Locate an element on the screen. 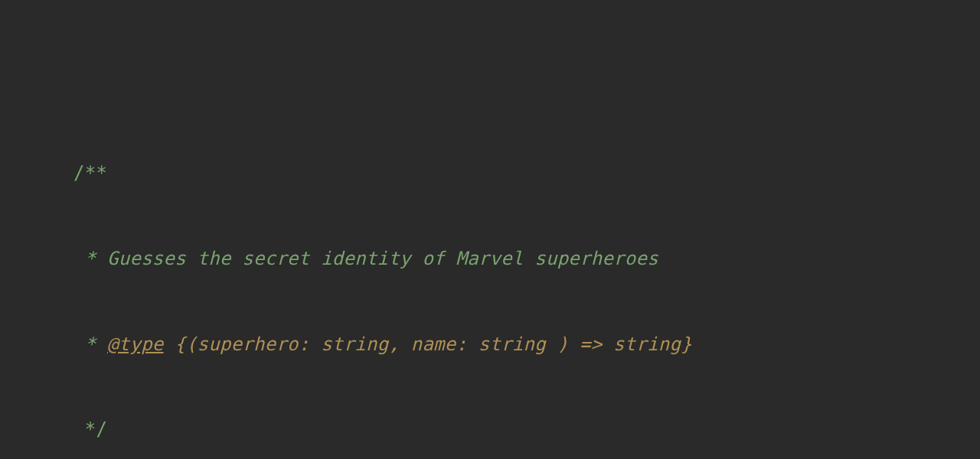 The height and width of the screenshot is (459, 980). code-line: * Guesses the secret identity of Marvel … is located at coordinates (527, 259).